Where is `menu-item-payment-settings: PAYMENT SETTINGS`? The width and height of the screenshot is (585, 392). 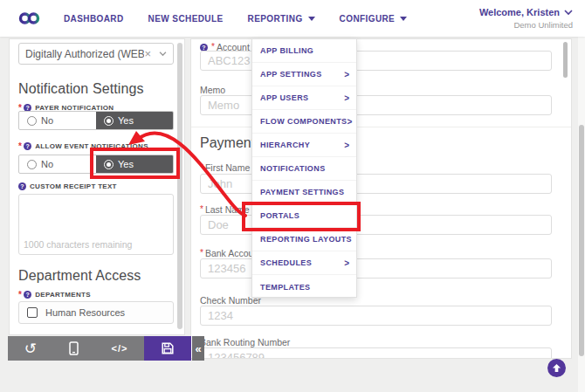 menu-item-payment-settings: PAYMENT SETTINGS is located at coordinates (304, 192).